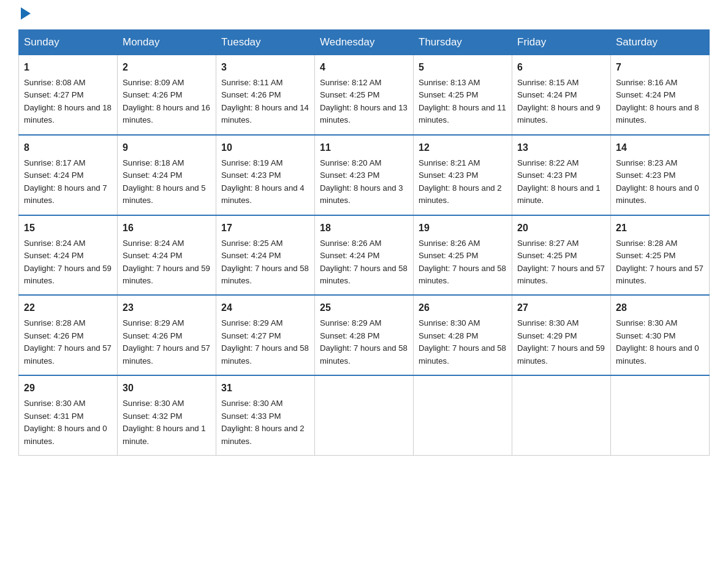 The width and height of the screenshot is (728, 563). What do you see at coordinates (364, 262) in the screenshot?
I see `cell-sun-info: Sunrise: 8:26 AMSunset: 4:24 PMDaylight:…` at bounding box center [364, 262].